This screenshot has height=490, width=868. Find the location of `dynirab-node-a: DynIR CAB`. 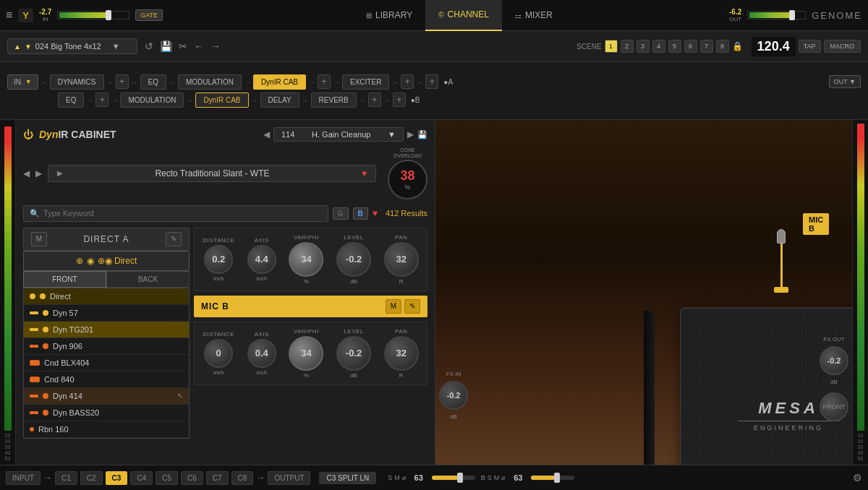

dynirab-node-a: DynIR CAB is located at coordinates (279, 82).